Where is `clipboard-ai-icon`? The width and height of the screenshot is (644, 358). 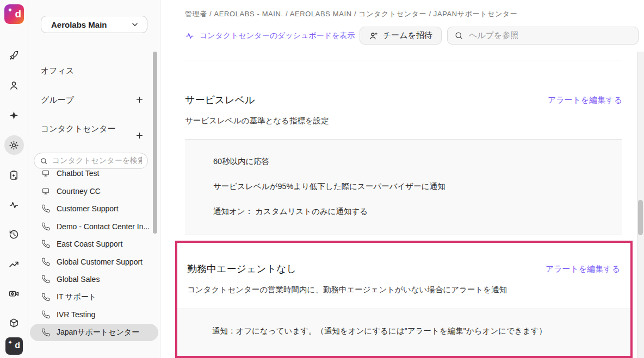
clipboard-ai-icon is located at coordinates (14, 175).